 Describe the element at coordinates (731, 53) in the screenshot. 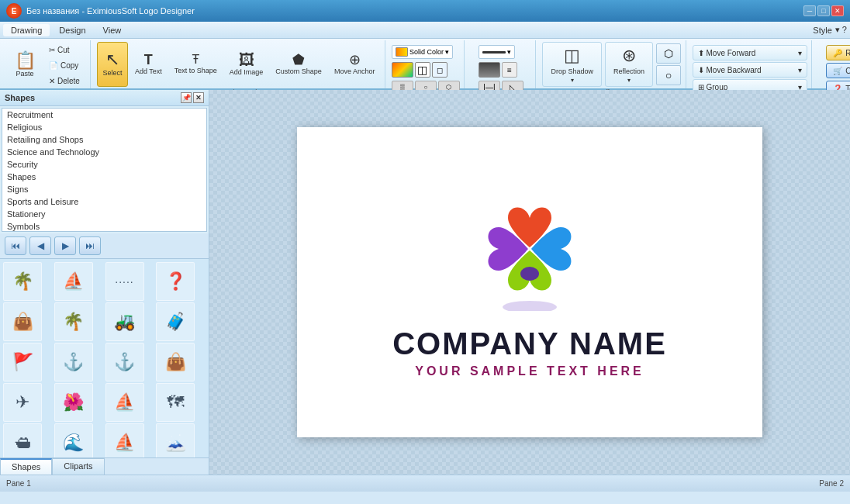

I see `move-forward-label: Move Forward` at that location.